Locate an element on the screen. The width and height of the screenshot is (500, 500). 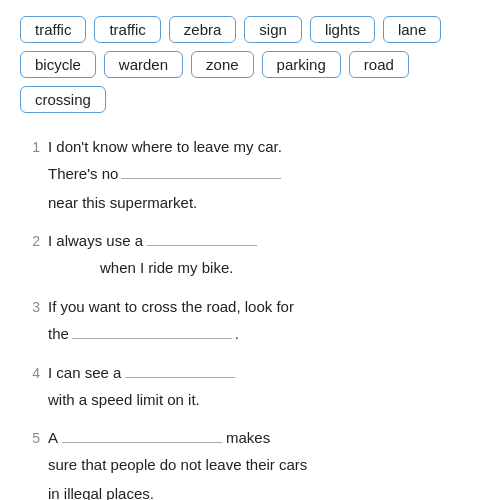
word-tag: zebra is located at coordinates (203, 30).